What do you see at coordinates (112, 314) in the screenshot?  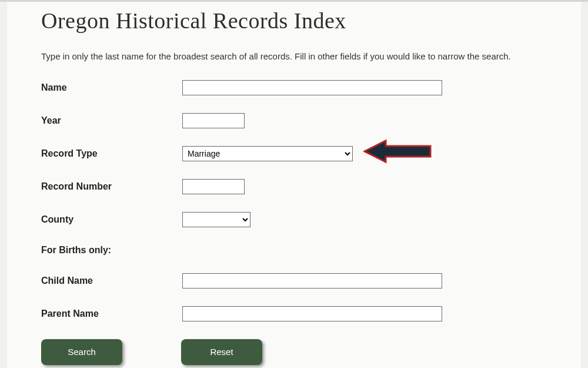 I see `parent-name-label: Parent Name` at bounding box center [112, 314].